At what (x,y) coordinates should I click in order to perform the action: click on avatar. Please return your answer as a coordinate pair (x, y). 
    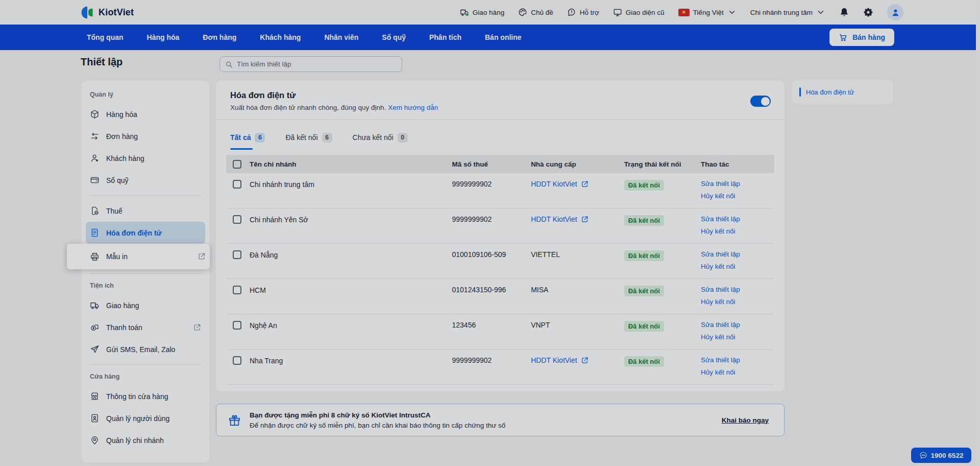
    Looking at the image, I should click on (895, 12).